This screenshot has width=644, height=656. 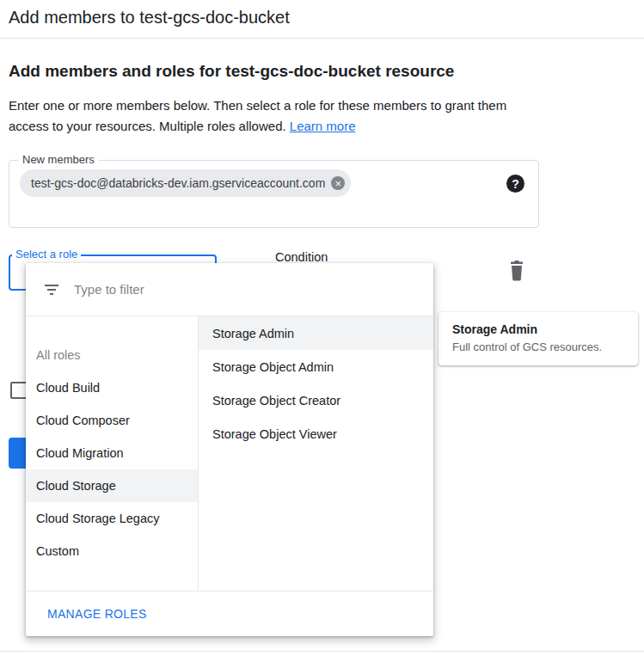 What do you see at coordinates (52, 290) in the screenshot?
I see `filter-icon` at bounding box center [52, 290].